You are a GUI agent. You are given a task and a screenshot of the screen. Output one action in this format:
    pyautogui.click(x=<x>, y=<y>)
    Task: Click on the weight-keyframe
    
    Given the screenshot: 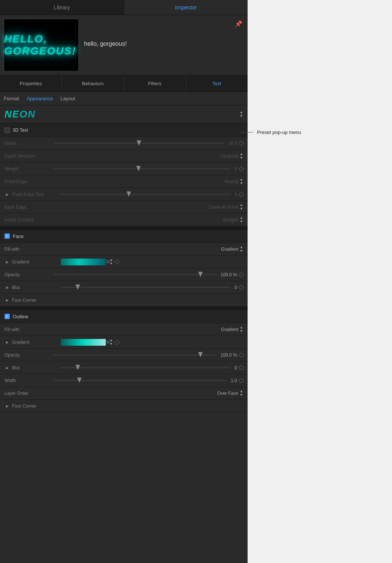 What is the action you would take?
    pyautogui.click(x=241, y=169)
    